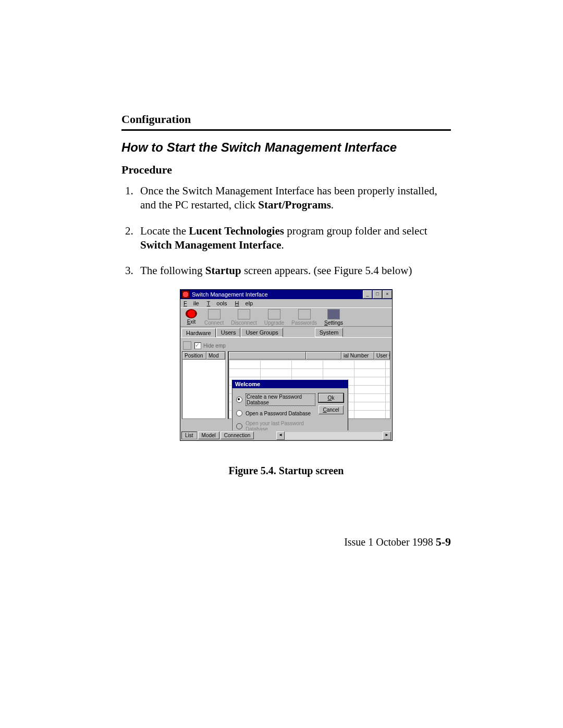 Image resolution: width=563 pixels, height=728 pixels. Describe the element at coordinates (238, 436) in the screenshot. I see `status-connection: Connection` at that location.